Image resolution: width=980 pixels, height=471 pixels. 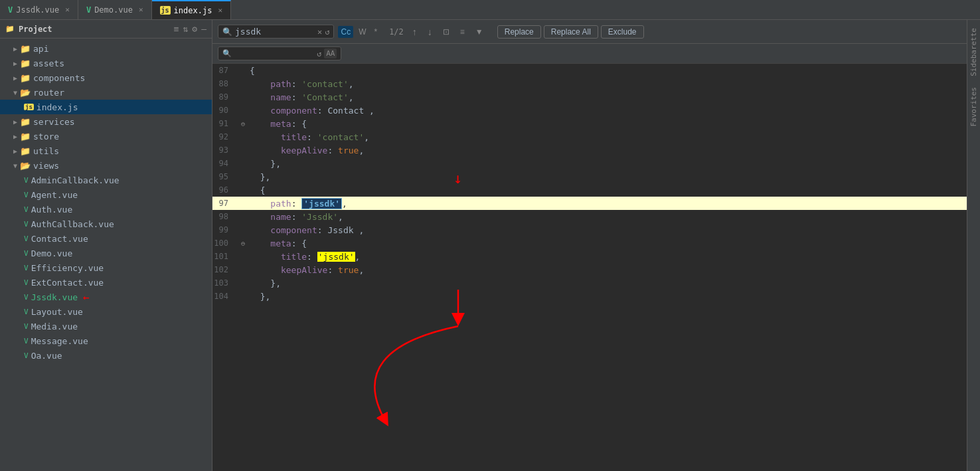 What do you see at coordinates (190, 29) in the screenshot?
I see `sidebar-actions: ≡ ⇅ ⚙ —` at bounding box center [190, 29].